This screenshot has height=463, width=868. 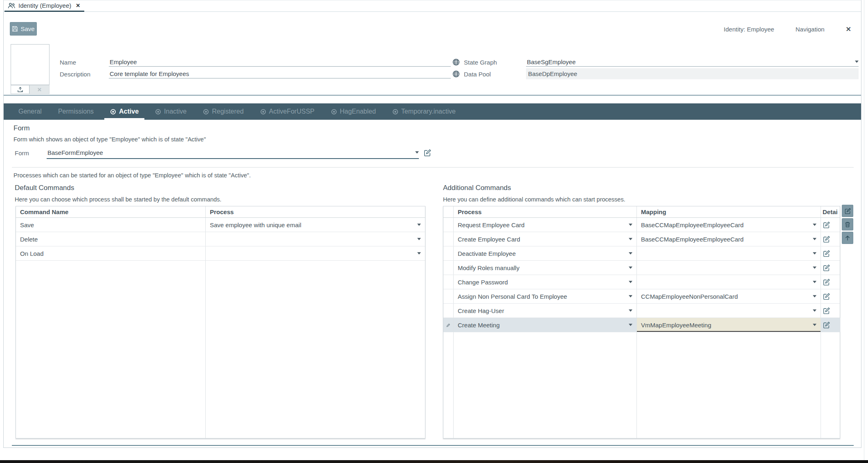 I want to click on process-select-cell: Create Hag-User, so click(x=545, y=311).